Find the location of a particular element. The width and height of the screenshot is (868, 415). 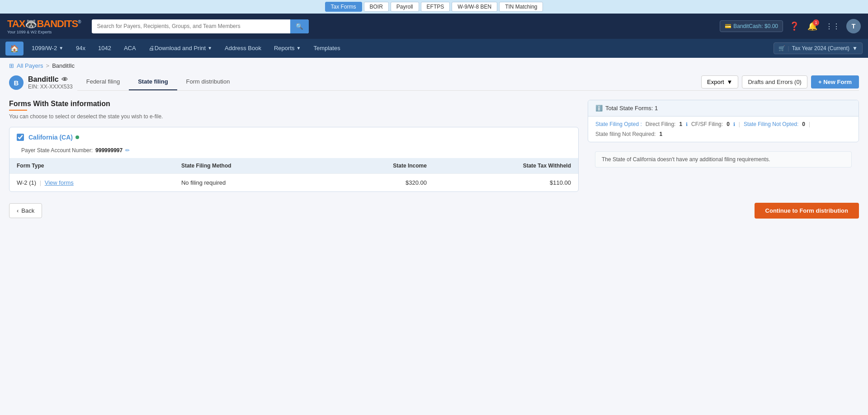

back-button: ‹ Back is located at coordinates (25, 210).